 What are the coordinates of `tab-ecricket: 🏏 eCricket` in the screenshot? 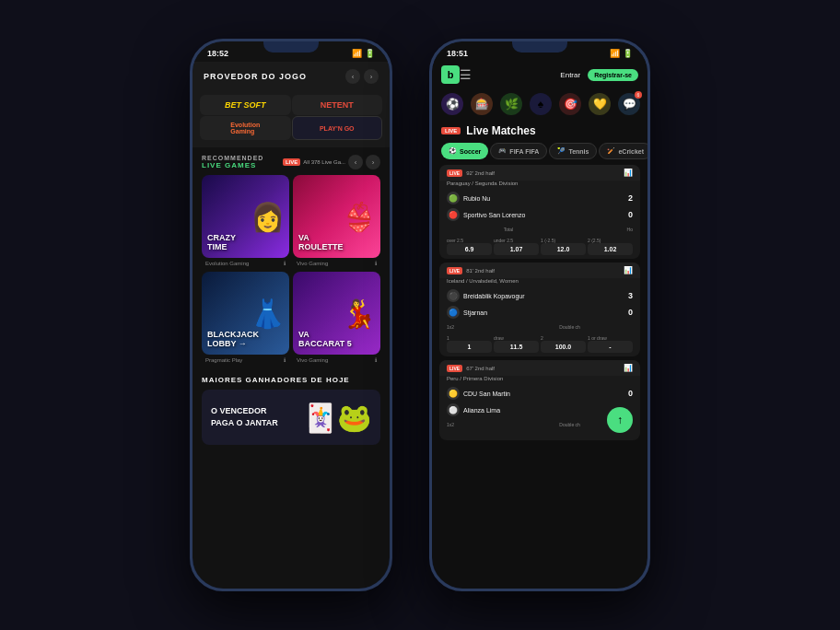 It's located at (623, 151).